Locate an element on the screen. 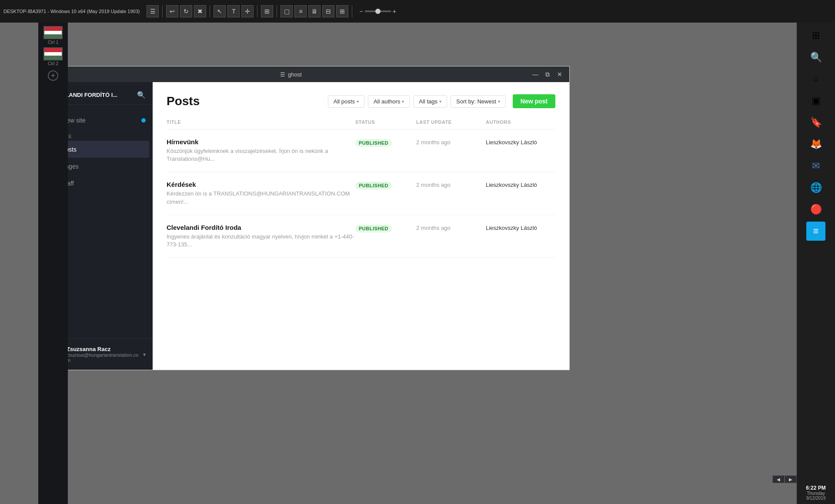 The width and height of the screenshot is (835, 504). post-title-1: Kérdések is located at coordinates (261, 184).